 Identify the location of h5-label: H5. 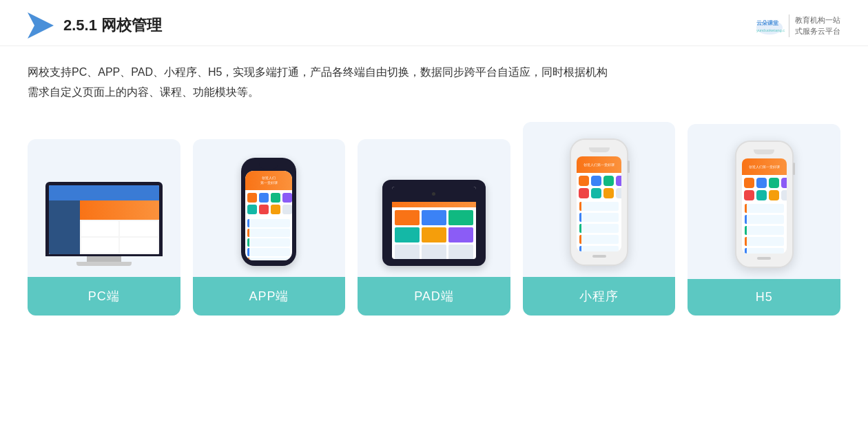
(764, 298).